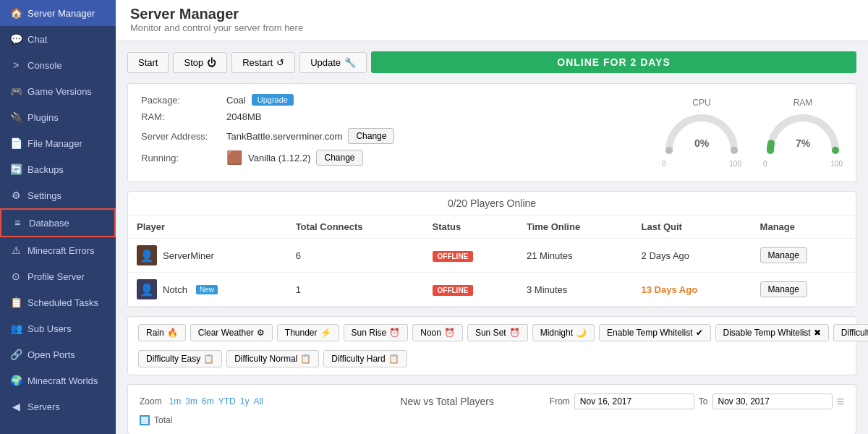 The height and width of the screenshot is (434, 868). Describe the element at coordinates (59, 91) in the screenshot. I see `sidebar-label-game-versions: Game Versions` at that location.